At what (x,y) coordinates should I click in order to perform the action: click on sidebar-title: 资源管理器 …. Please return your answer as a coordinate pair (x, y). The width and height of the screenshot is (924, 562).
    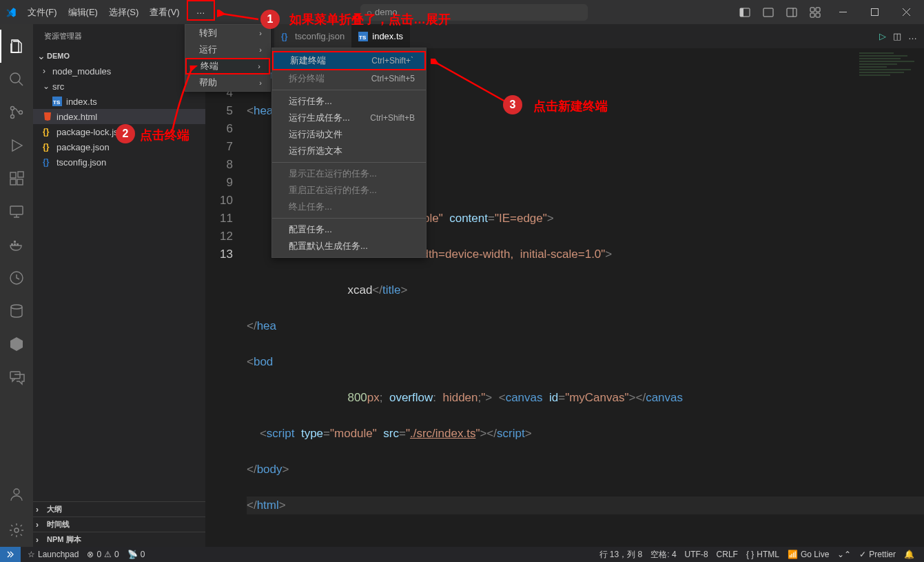
    Looking at the image, I should click on (119, 36).